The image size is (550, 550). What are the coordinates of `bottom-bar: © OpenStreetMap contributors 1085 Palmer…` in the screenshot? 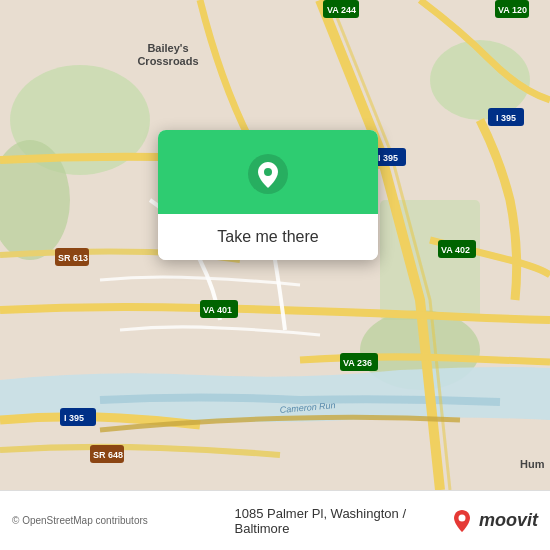 It's located at (275, 520).